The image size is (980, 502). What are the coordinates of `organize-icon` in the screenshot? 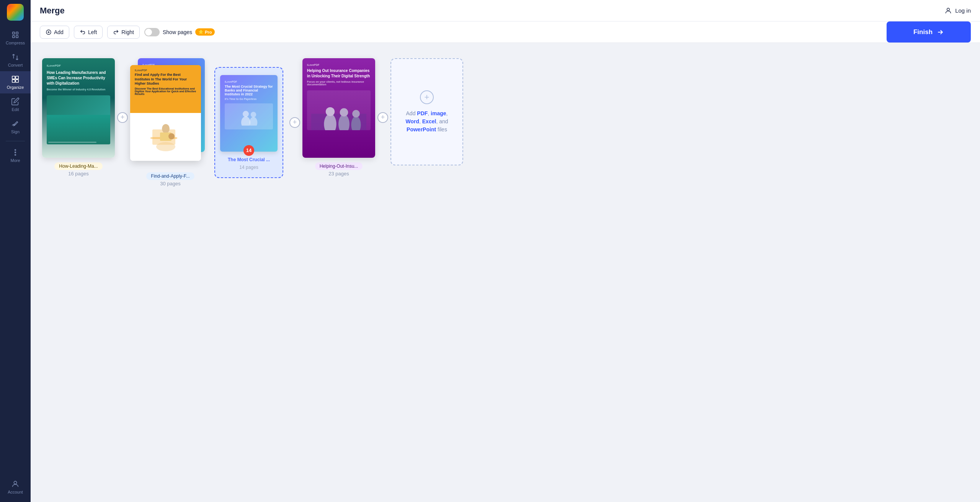 It's located at (15, 79).